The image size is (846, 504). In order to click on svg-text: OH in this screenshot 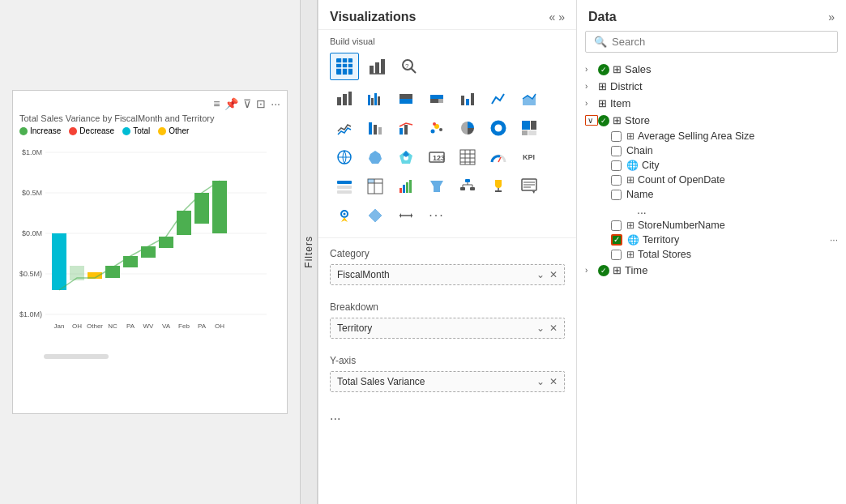, I will do `click(77, 326)`.